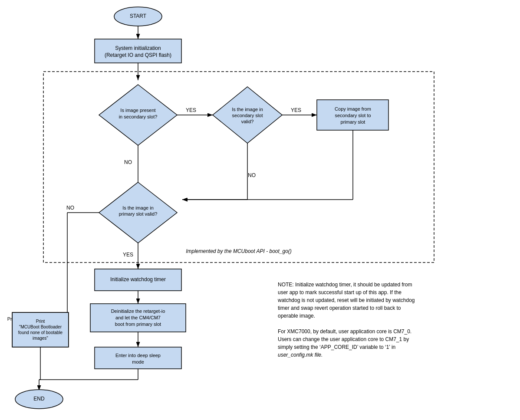 Image resolution: width=520 pixels, height=420 pixels. What do you see at coordinates (252, 175) in the screenshot?
I see `no-label2: NO` at bounding box center [252, 175].